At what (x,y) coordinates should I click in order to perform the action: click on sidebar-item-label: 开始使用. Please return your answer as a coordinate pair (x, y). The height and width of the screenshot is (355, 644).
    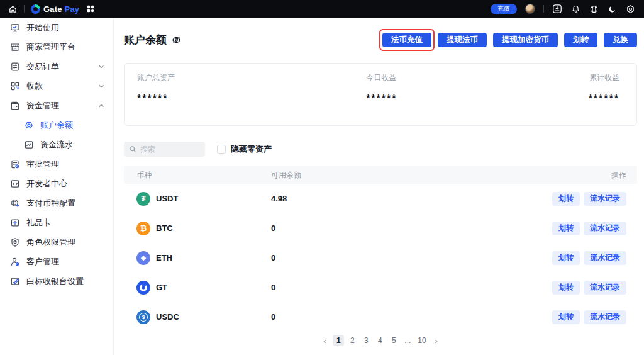
    Looking at the image, I should click on (43, 28).